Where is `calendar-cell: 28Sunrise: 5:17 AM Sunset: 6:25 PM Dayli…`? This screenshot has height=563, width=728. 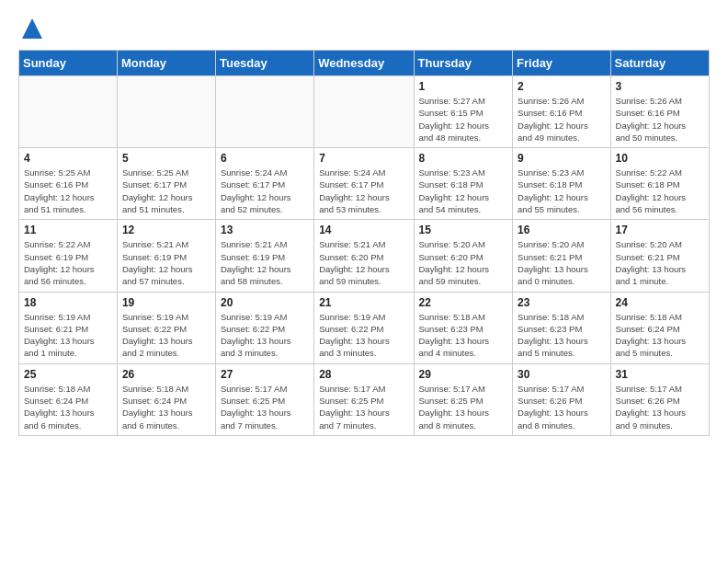
calendar-cell: 28Sunrise: 5:17 AM Sunset: 6:25 PM Dayli… is located at coordinates (364, 399).